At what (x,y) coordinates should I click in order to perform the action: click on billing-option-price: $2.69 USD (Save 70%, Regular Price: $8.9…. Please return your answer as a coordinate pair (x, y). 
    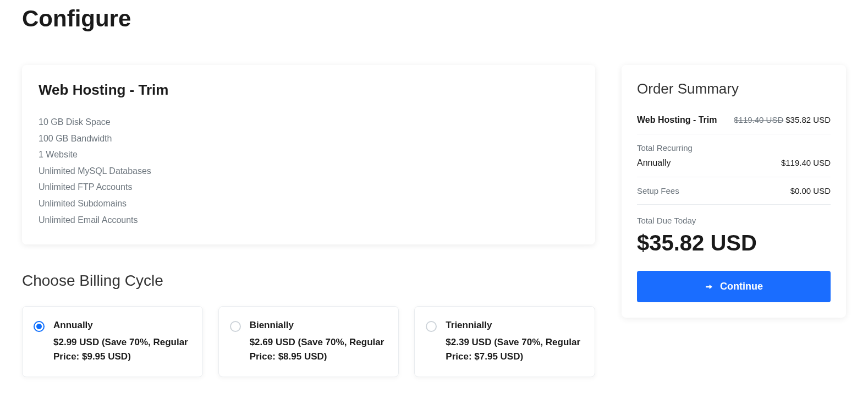
    Looking at the image, I should click on (319, 349).